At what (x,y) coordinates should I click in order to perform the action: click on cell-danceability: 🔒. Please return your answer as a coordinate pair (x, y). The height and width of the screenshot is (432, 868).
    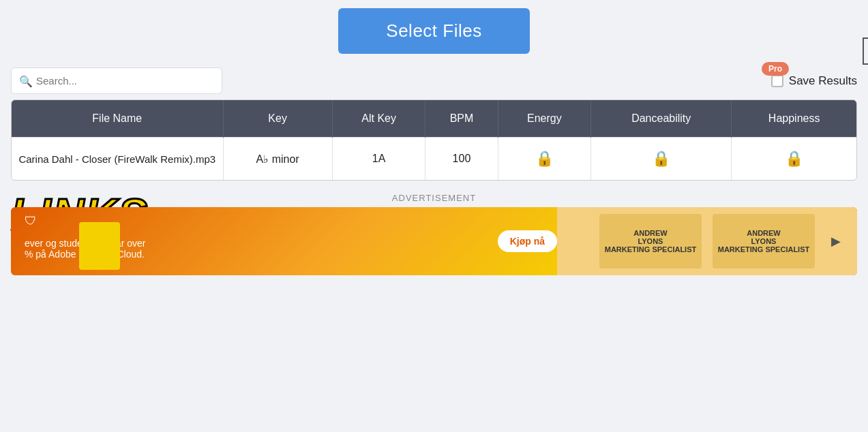
    Looking at the image, I should click on (661, 159).